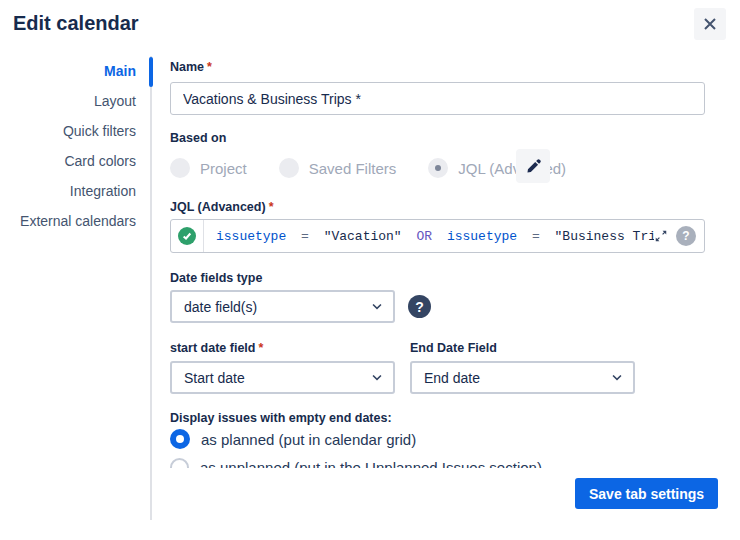  I want to click on date-fields-type-help-icon: ?, so click(420, 306).